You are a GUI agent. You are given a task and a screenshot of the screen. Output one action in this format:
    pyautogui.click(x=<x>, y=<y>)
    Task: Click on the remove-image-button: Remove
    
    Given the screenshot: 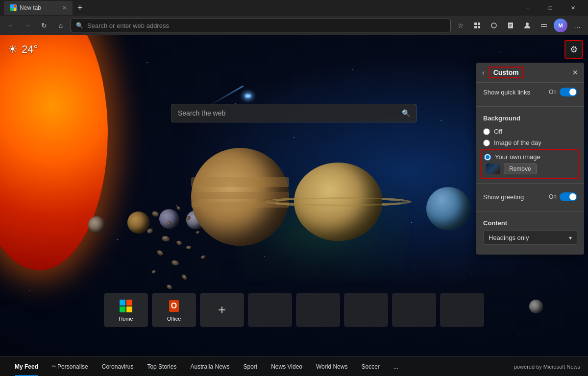 What is the action you would take?
    pyautogui.click(x=520, y=169)
    